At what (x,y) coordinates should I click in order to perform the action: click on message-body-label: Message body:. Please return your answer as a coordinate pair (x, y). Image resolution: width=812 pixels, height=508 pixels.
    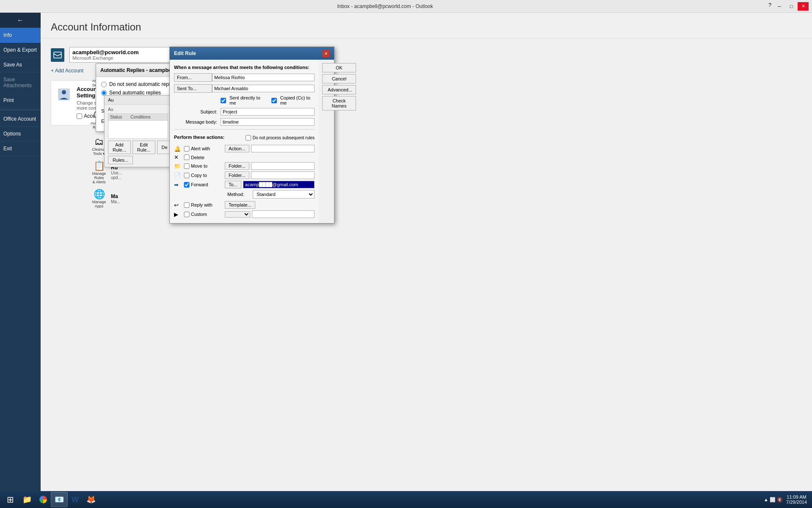
    Looking at the image, I should click on (197, 122).